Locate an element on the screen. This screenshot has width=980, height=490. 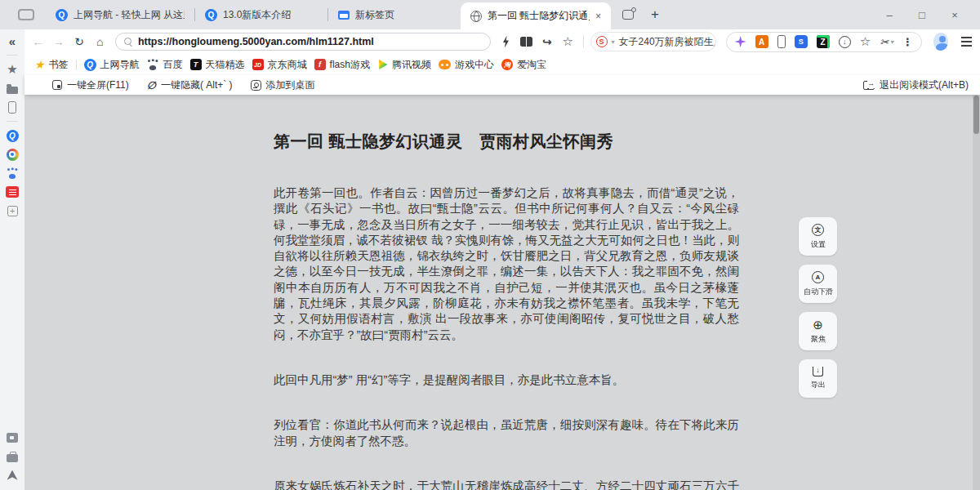
tab-active-article: 第一回 甄士隐梦幻识通灵 贾 × is located at coordinates (536, 16).